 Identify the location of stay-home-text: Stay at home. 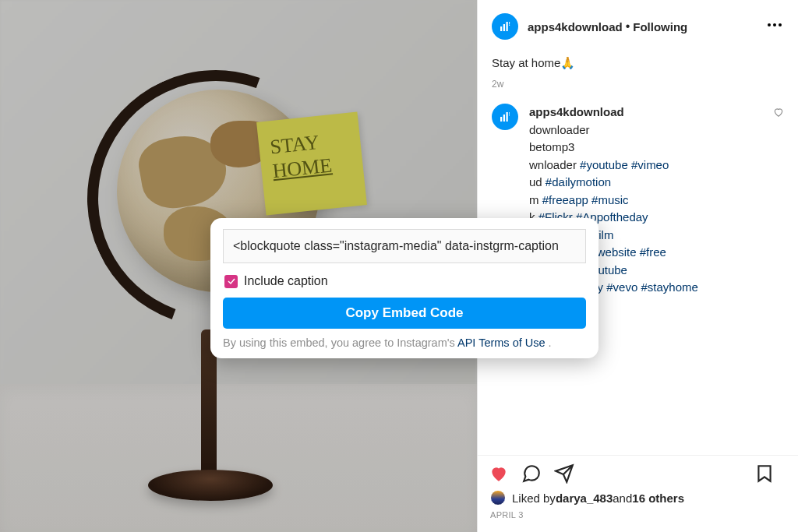
(526, 62).